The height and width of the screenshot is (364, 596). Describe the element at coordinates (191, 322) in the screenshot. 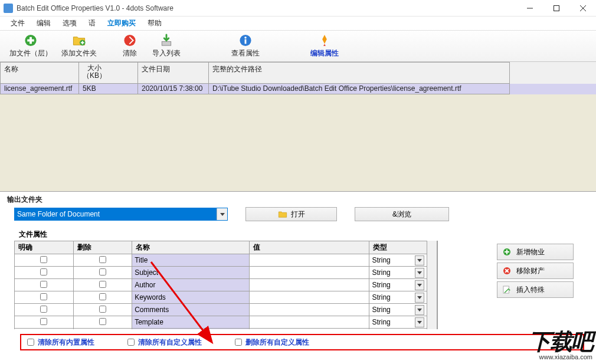

I see `prop-name-cell: Template` at that location.